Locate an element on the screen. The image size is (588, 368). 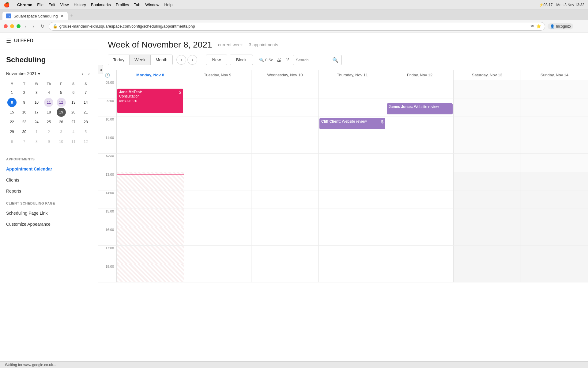
mini-cal-day-29: 29 is located at coordinates (12, 132).